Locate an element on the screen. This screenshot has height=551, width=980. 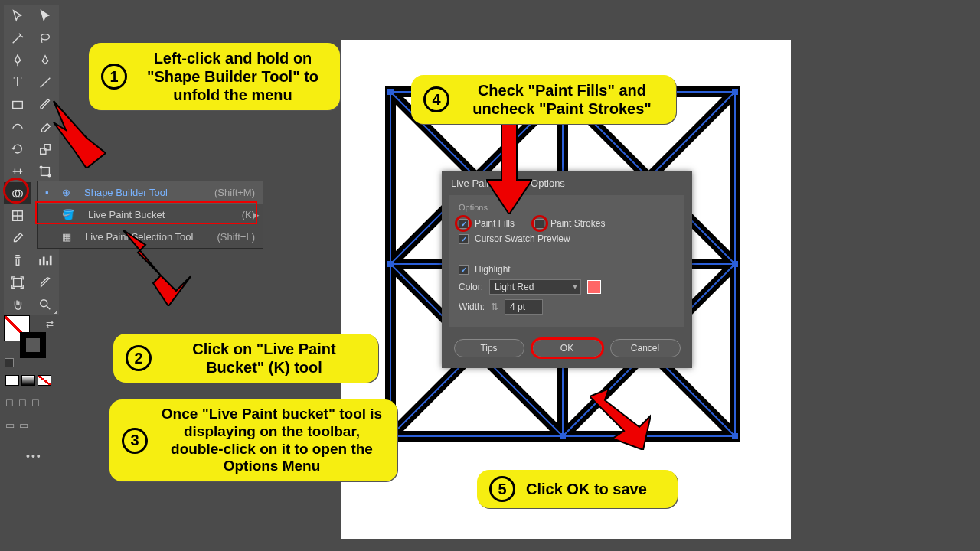
cursor-swatch-checkbox is located at coordinates (464, 239).